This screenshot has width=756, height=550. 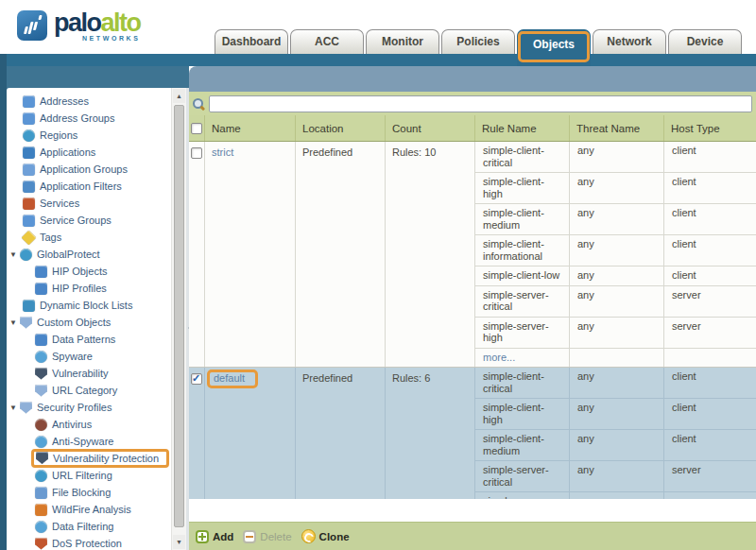 What do you see at coordinates (89, 492) in the screenshot?
I see `sidebar-item-file-blocking: File Blocking` at bounding box center [89, 492].